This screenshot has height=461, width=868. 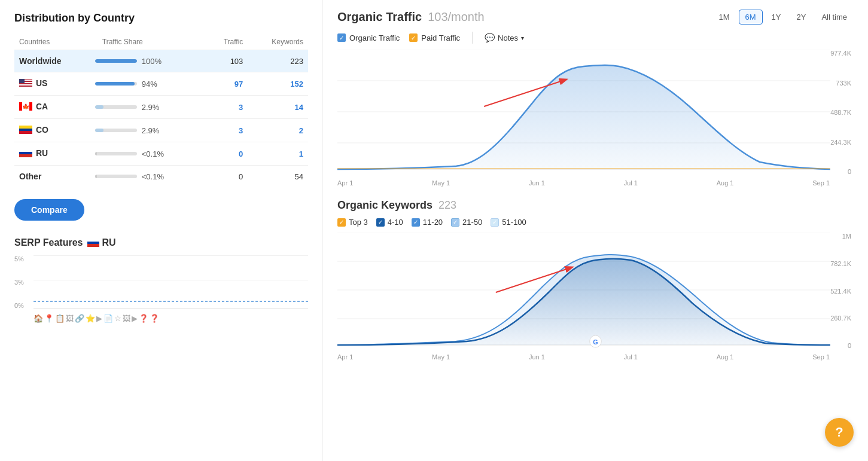 I want to click on serp-icon-doc: 📄, so click(x=108, y=318).